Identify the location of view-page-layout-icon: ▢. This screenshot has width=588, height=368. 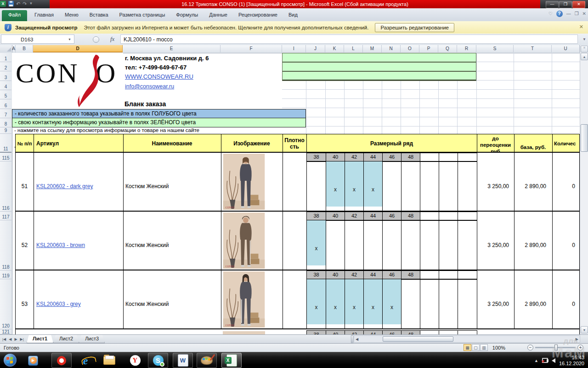
(476, 348).